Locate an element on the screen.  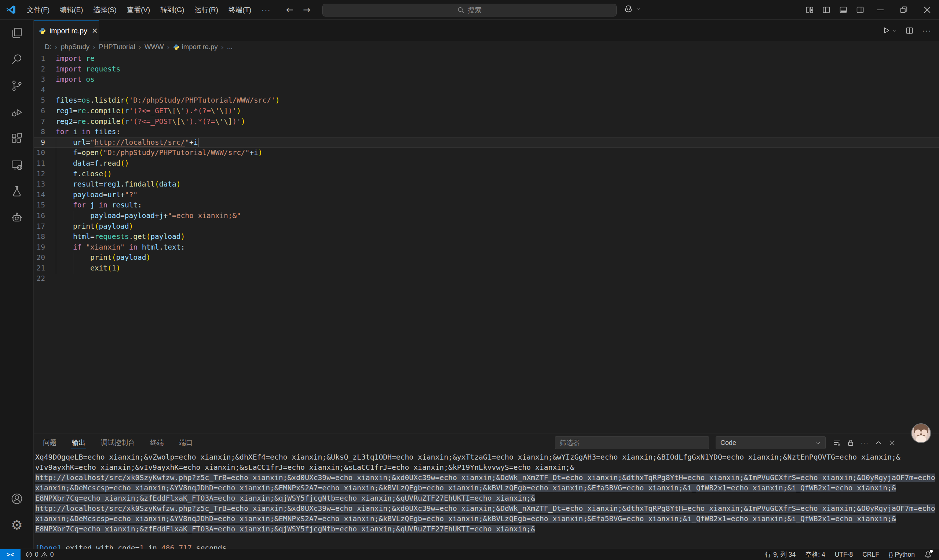
menu-item: 查看(V) is located at coordinates (139, 10).